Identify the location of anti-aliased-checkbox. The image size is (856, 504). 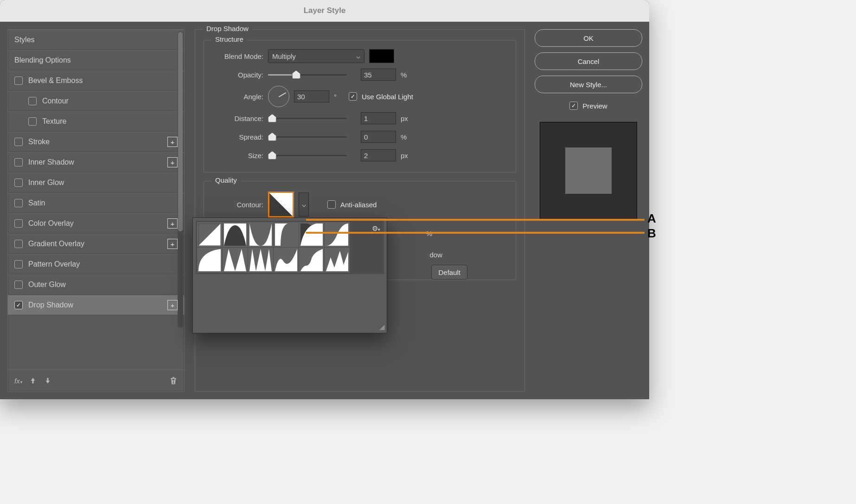
(332, 204).